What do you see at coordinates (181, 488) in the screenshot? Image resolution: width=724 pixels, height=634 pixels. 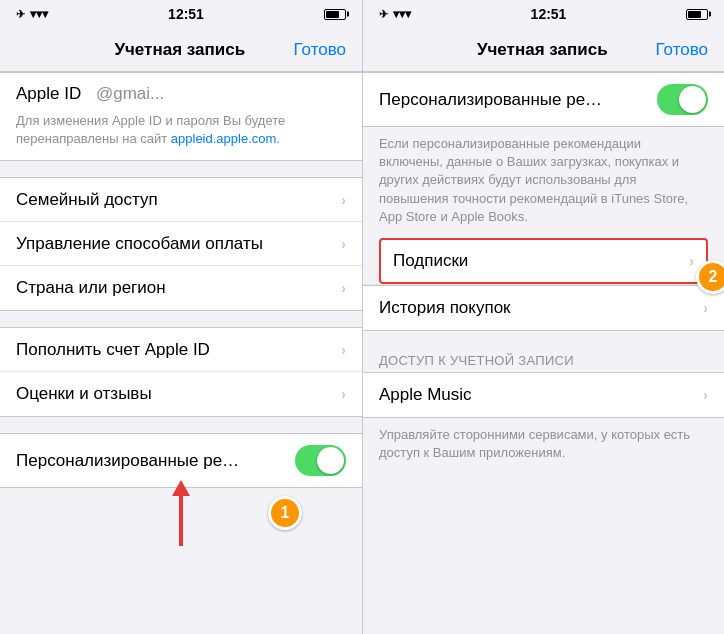 I see `arrow-head` at bounding box center [181, 488].